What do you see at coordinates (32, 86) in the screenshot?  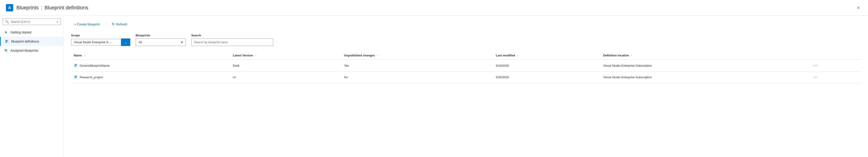 I see `sidebar: 🔍 « Getting started Blueprin` at bounding box center [32, 86].